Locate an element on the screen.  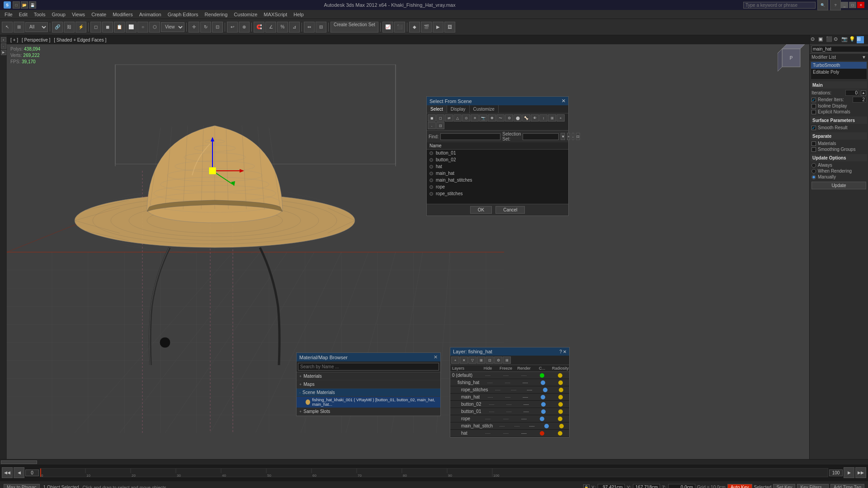
viewport-dropdown: View is located at coordinates (173, 27).